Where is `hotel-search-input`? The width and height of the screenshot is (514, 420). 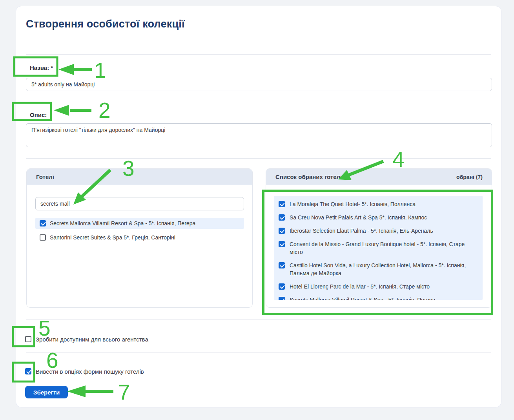 hotel-search-input is located at coordinates (140, 204).